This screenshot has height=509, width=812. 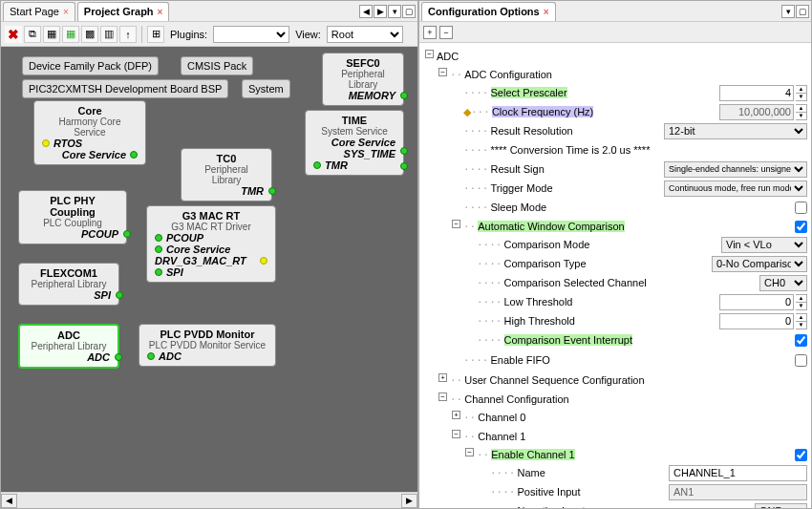 What do you see at coordinates (71, 34) in the screenshot?
I see `add-green-icon: ▦` at bounding box center [71, 34].